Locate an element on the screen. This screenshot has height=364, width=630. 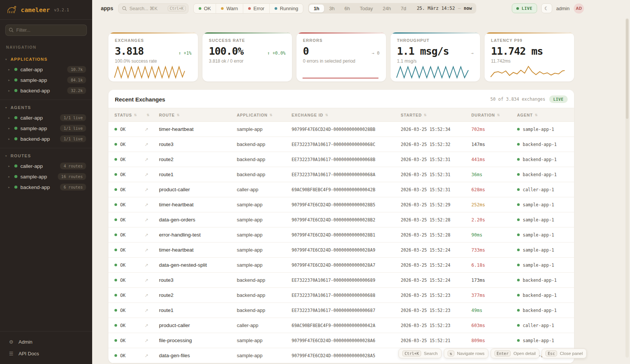
dark-mode-toggle: ☾ is located at coordinates (547, 8).